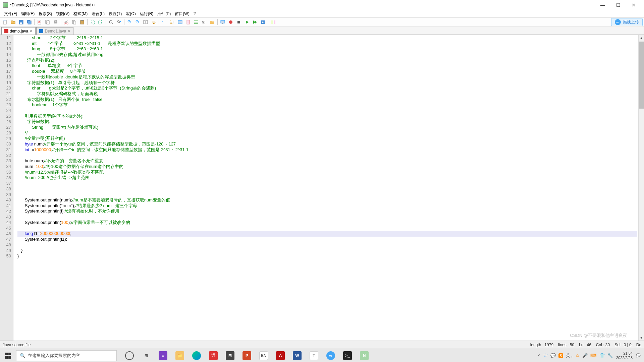 Image resolution: width=644 pixels, height=362 pixels. What do you see at coordinates (327, 49) in the screenshot?
I see `code-line-13: long 8个字节 -2^63 ~2^63-1` at bounding box center [327, 49].